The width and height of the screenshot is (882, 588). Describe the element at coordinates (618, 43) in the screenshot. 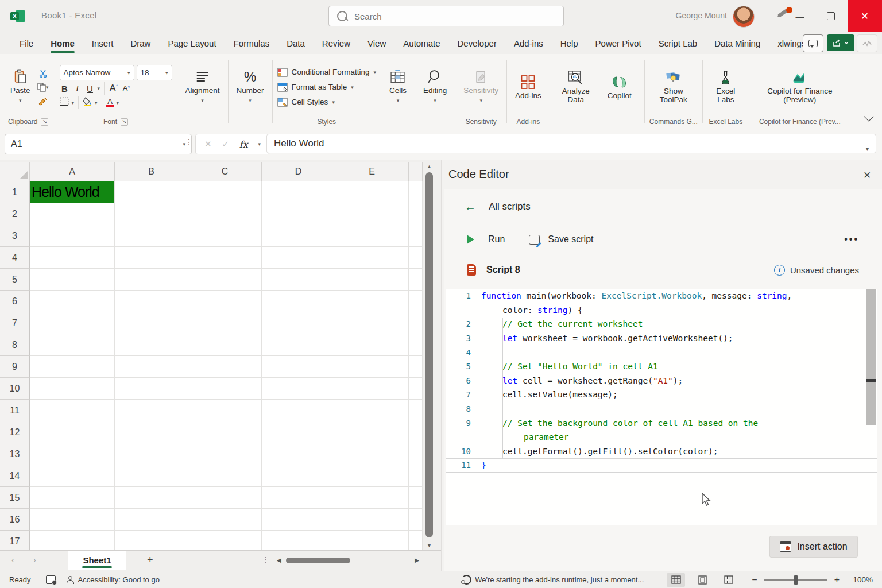

I see `tab-power-pivot: Power Pivot` at that location.